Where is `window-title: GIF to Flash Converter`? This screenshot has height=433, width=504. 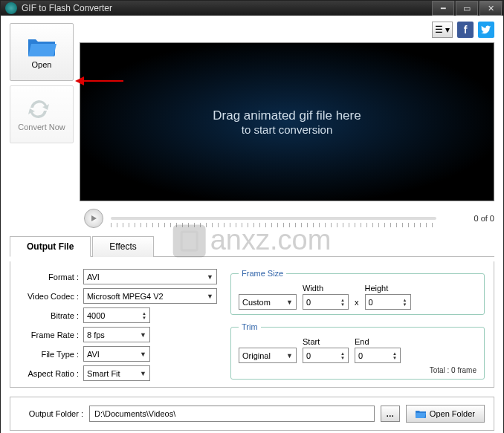
window-title: GIF to Flash Converter is located at coordinates (67, 8).